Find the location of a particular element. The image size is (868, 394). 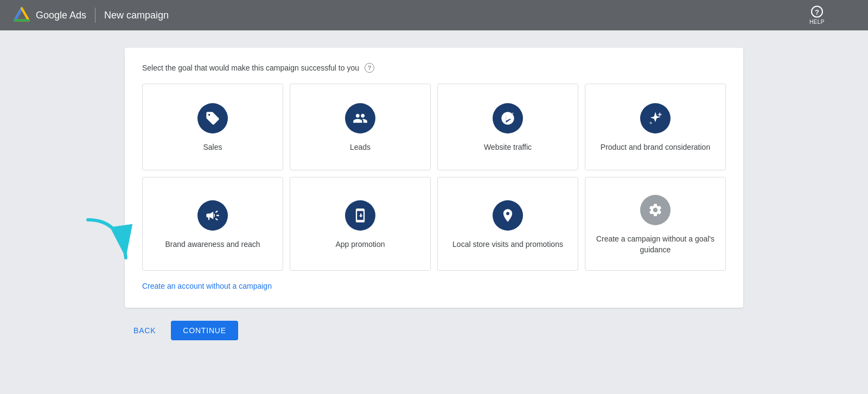

no-guidance-icon-circle is located at coordinates (655, 210).